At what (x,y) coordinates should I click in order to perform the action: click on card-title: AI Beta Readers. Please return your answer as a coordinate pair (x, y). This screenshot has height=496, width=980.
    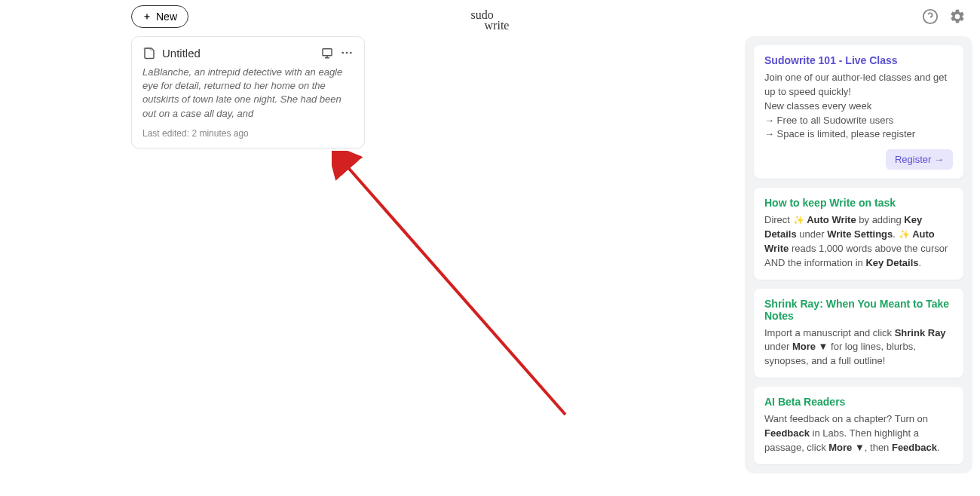
    Looking at the image, I should click on (859, 402).